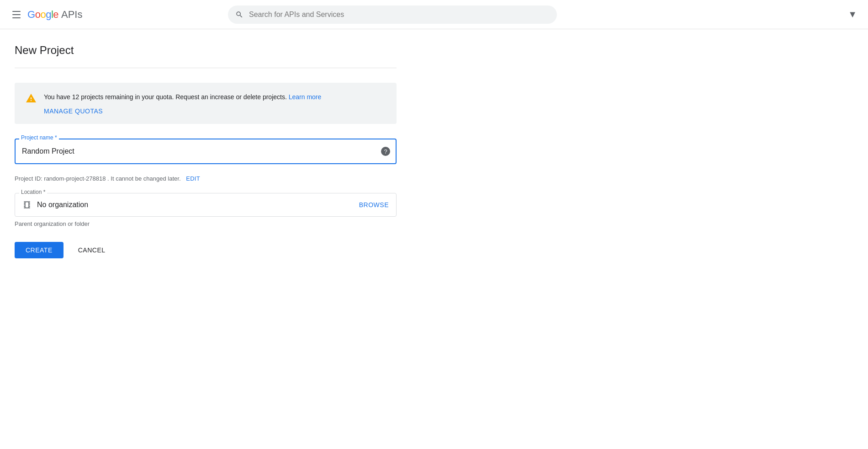 The width and height of the screenshot is (868, 449). I want to click on location-label: Location *, so click(33, 192).